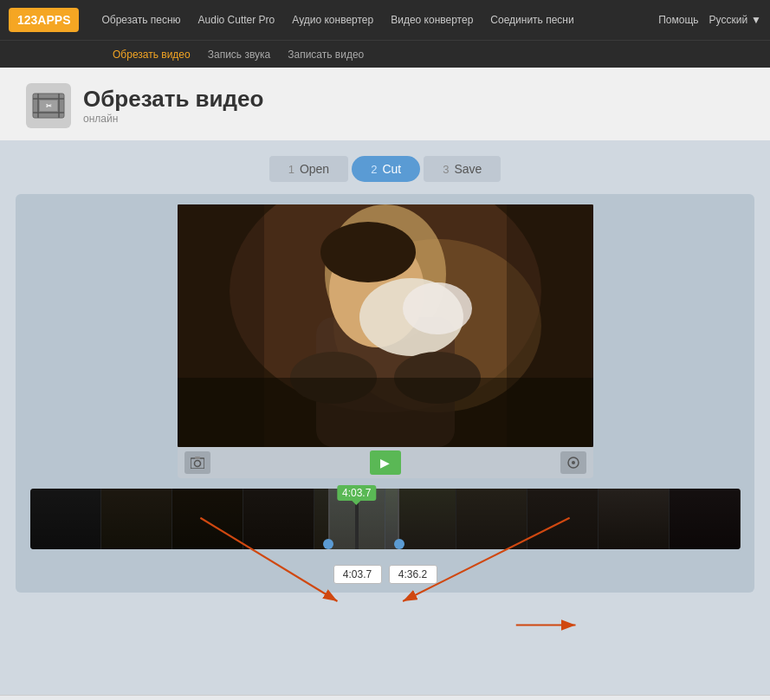  I want to click on chevron-down-icon: ▼, so click(756, 20).